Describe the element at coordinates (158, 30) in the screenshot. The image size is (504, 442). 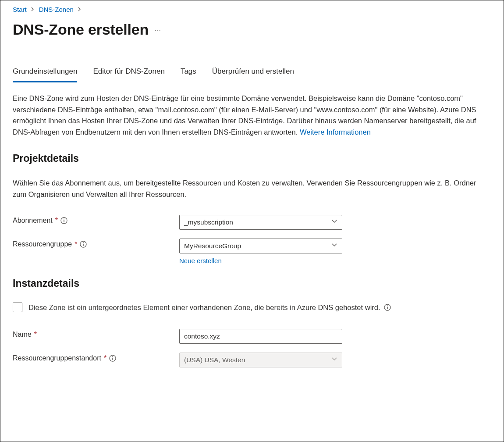
I see `more-icon: ···` at that location.